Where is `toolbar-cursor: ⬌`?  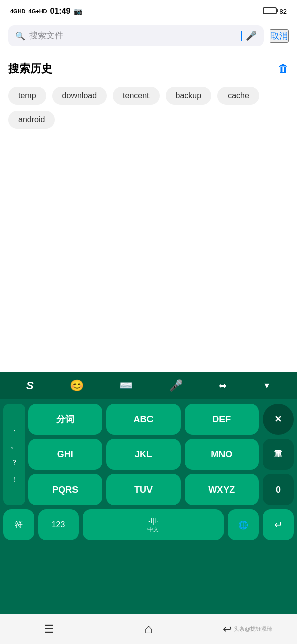 toolbar-cursor: ⬌ is located at coordinates (222, 386).